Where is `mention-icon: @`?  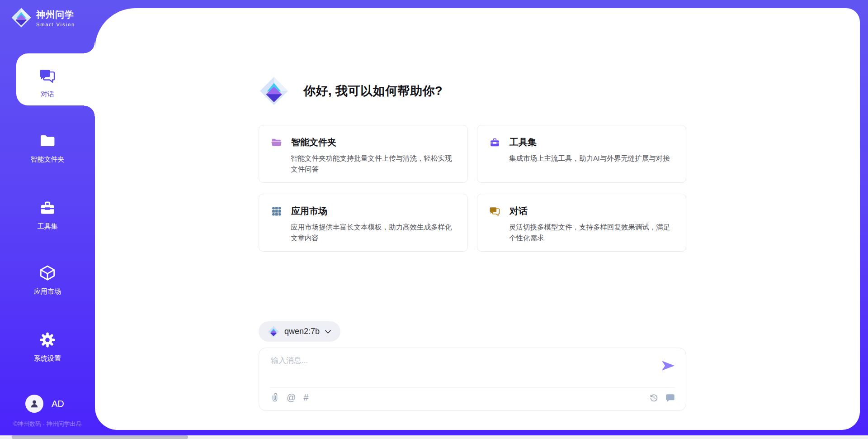 mention-icon: @ is located at coordinates (291, 397).